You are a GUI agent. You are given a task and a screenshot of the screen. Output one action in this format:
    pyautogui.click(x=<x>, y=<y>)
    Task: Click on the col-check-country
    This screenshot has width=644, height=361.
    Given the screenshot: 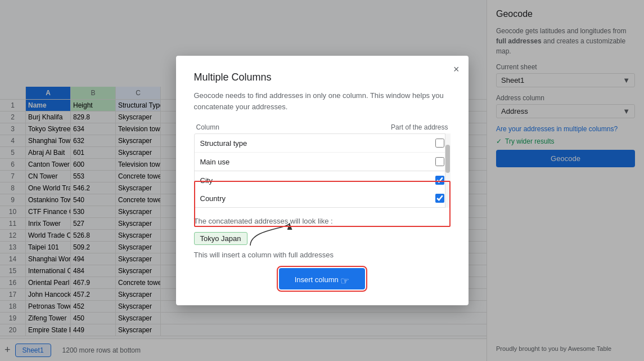 What is the action you would take?
    pyautogui.click(x=440, y=198)
    